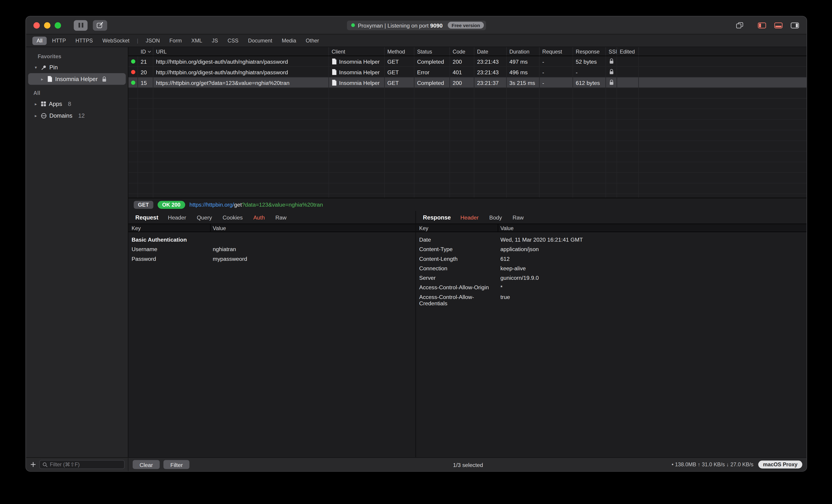 The image size is (832, 504). Describe the element at coordinates (53, 67) in the screenshot. I see `pin-label: Pin` at that location.